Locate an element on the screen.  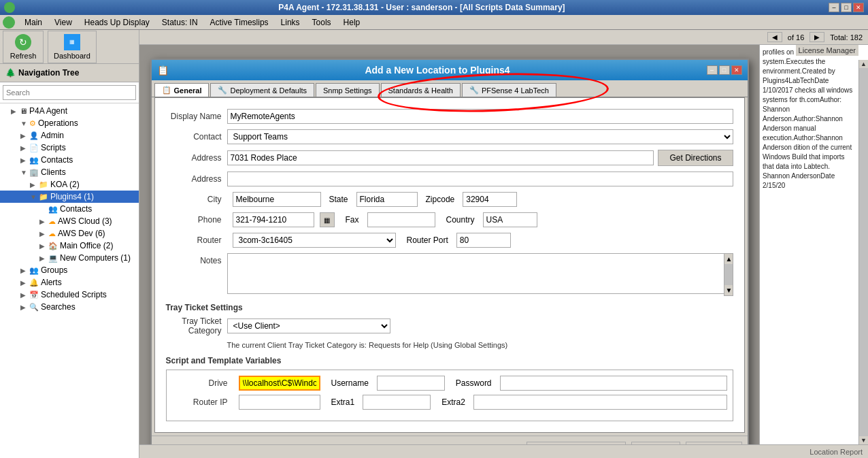
extra2-input is located at coordinates (600, 402).